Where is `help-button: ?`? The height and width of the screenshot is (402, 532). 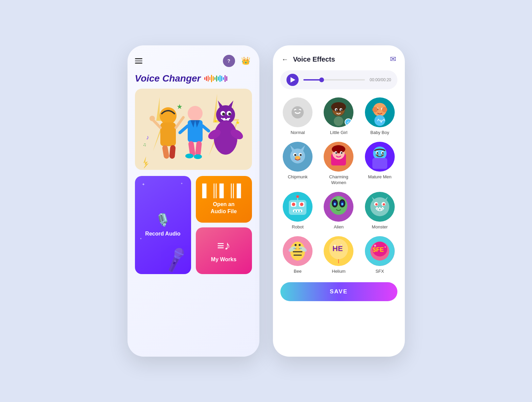
help-button: ? is located at coordinates (229, 61).